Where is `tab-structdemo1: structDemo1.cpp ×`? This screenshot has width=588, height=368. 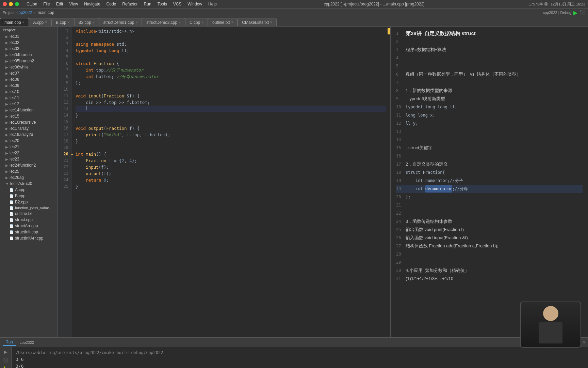
tab-structdemo1: structDemo1.cpp × is located at coordinates (120, 22).